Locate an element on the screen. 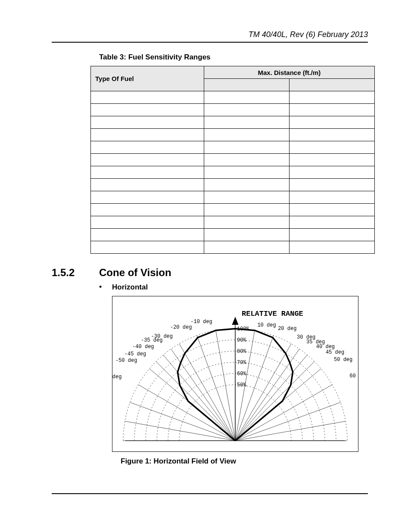  svg-text: 60 deg is located at coordinates (354, 376).